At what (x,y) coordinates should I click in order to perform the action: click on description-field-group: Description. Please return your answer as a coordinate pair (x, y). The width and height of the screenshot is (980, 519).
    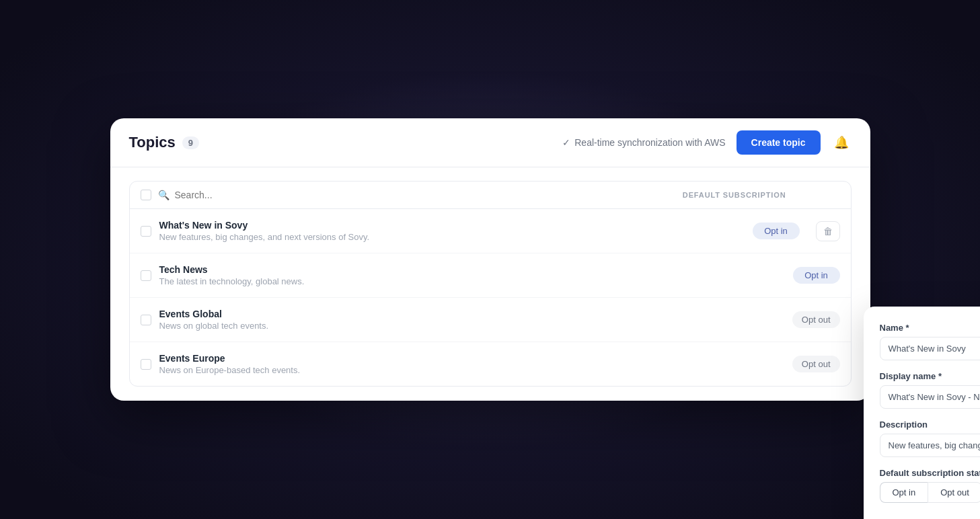
    Looking at the image, I should click on (930, 438).